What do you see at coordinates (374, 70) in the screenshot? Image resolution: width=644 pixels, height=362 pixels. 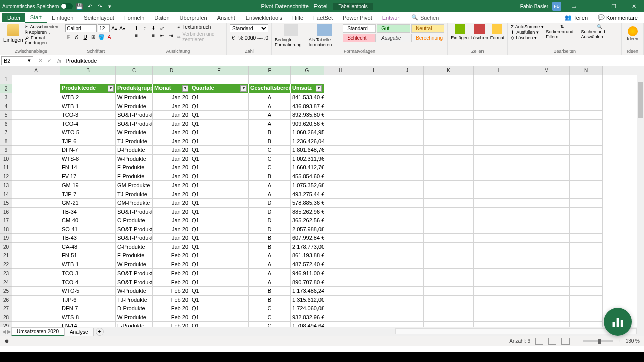 I see `column-header-I: I` at bounding box center [374, 70].